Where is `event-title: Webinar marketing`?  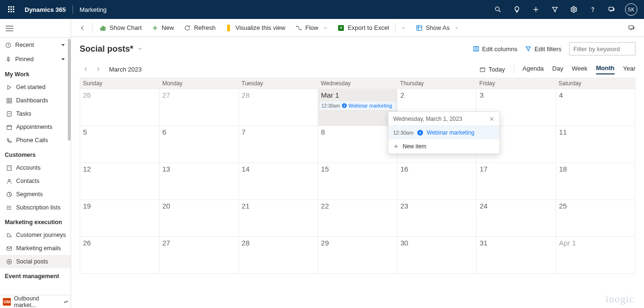
event-title: Webinar marketing is located at coordinates (370, 106).